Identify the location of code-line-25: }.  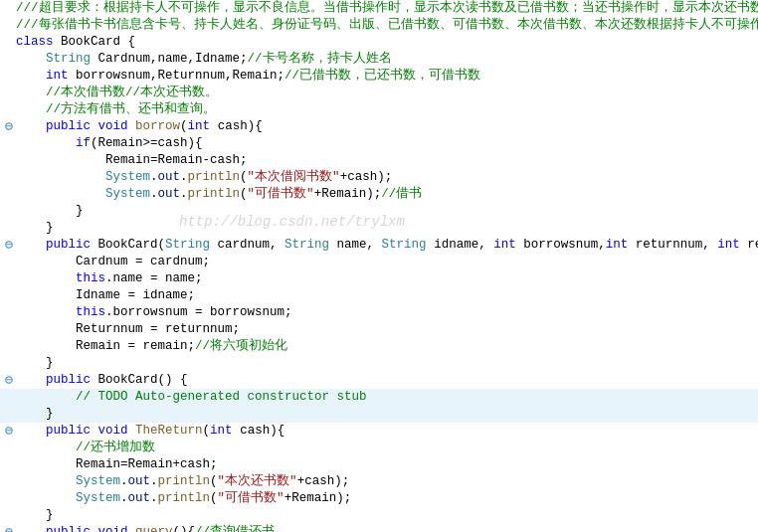
(379, 414).